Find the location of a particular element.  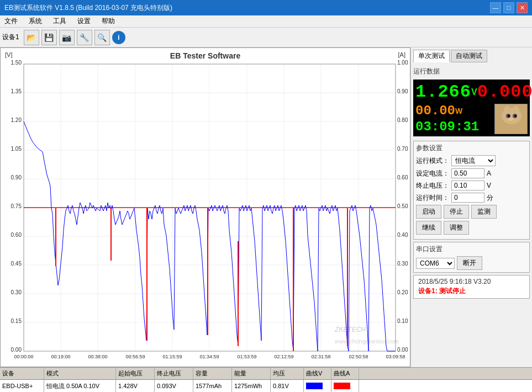

menu-file: 文件 is located at coordinates (11, 21).